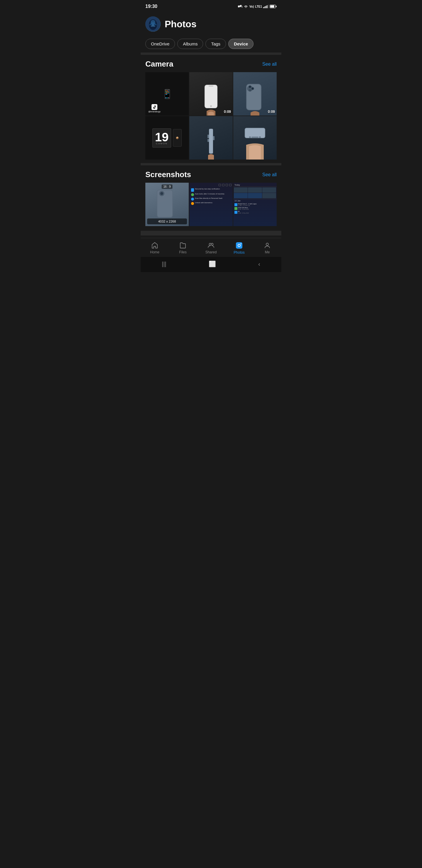  I want to click on home-bar: ||| ⬜ ‹, so click(211, 265).